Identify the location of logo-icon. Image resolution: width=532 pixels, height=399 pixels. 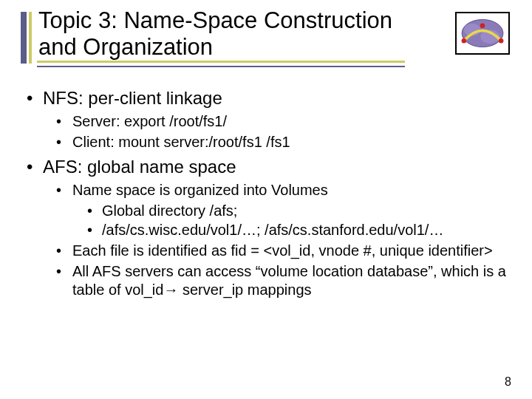
(482, 33).